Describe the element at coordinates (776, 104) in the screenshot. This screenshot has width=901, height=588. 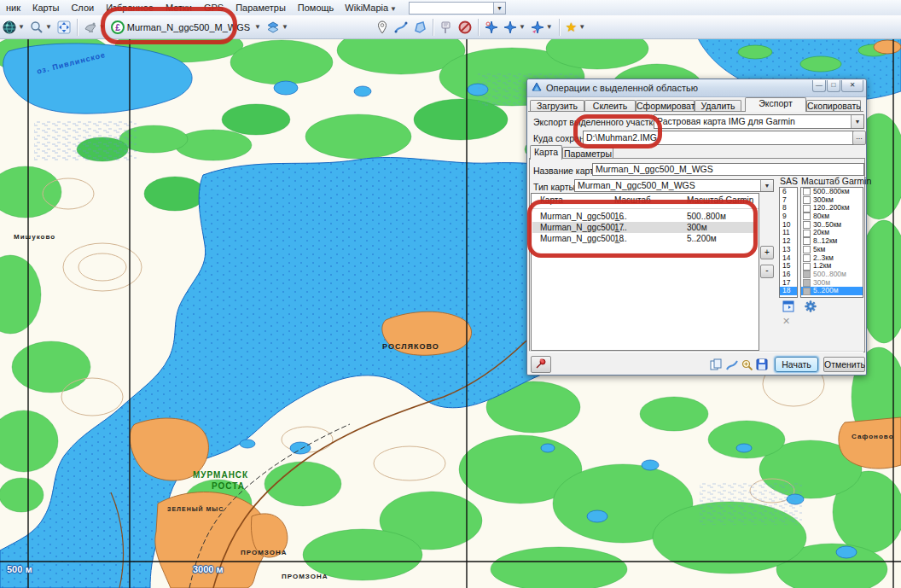
I see `dialog-tab-Экспорт: Экспорт` at that location.